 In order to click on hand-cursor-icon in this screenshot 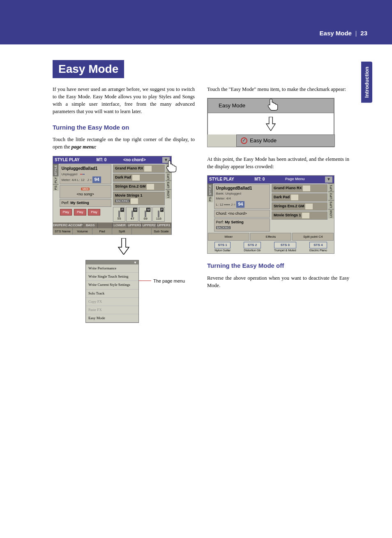, I will do `click(273, 104)`.